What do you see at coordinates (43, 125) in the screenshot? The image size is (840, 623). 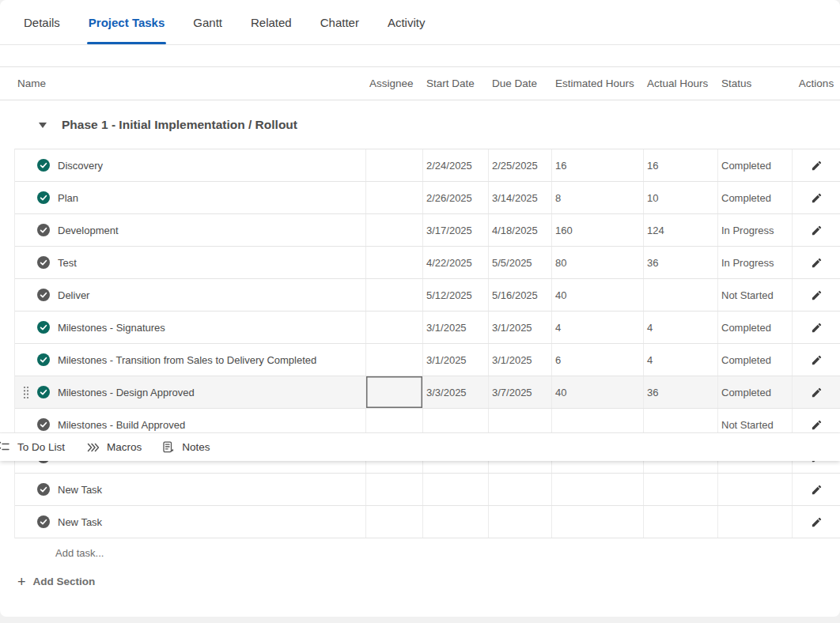 I see `collapse-caret-icon` at bounding box center [43, 125].